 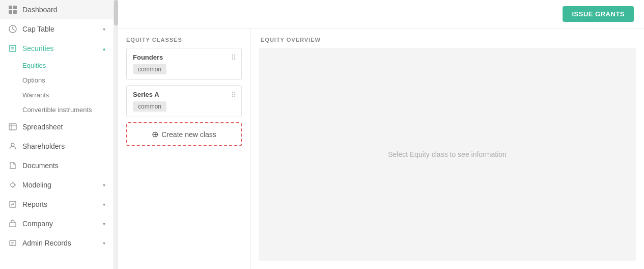 I want to click on admin-records-icon, so click(x=13, y=243).